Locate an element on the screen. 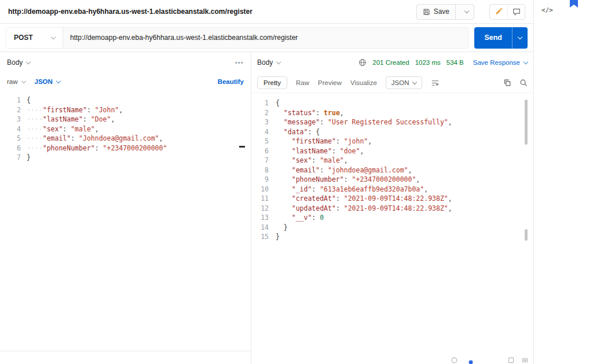  code-text: "__v": 0 is located at coordinates (300, 218).